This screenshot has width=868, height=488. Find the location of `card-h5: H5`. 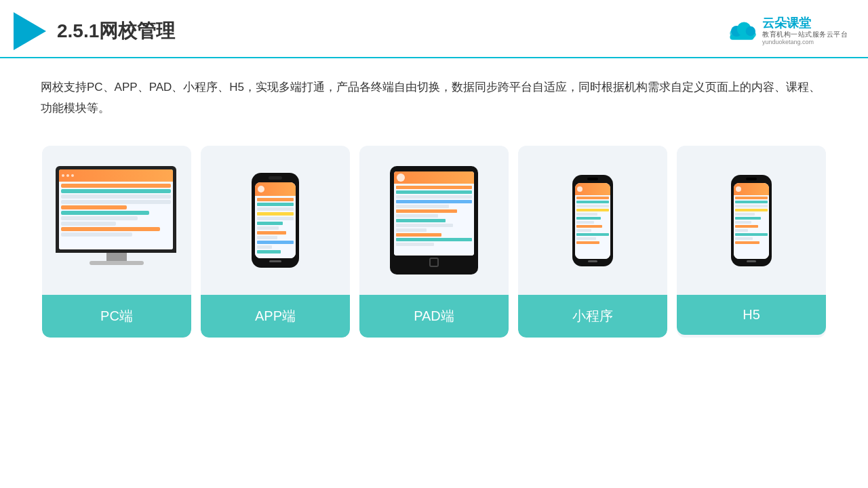

card-h5: H5 is located at coordinates (751, 241).